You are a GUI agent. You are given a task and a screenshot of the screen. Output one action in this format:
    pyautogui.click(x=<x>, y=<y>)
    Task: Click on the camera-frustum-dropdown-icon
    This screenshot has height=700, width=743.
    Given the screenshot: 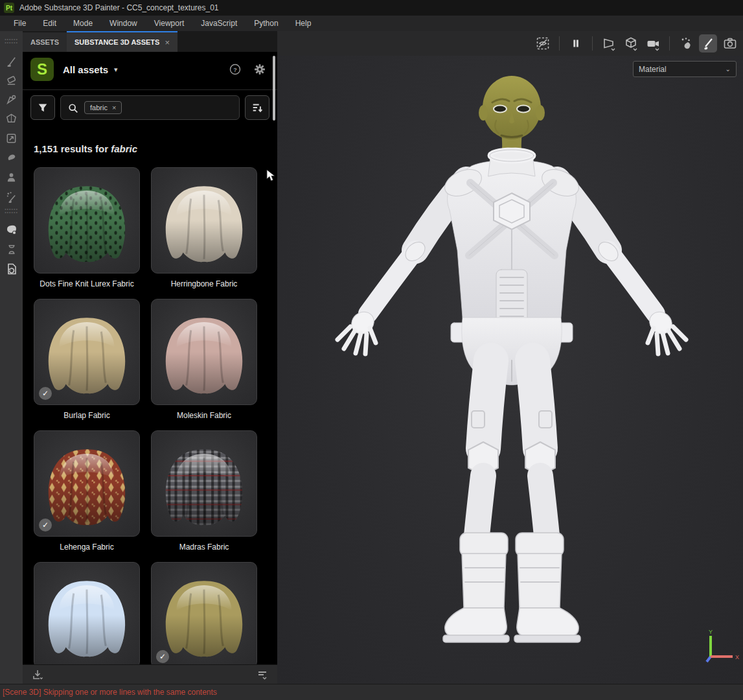 What is the action you would take?
    pyautogui.click(x=609, y=43)
    